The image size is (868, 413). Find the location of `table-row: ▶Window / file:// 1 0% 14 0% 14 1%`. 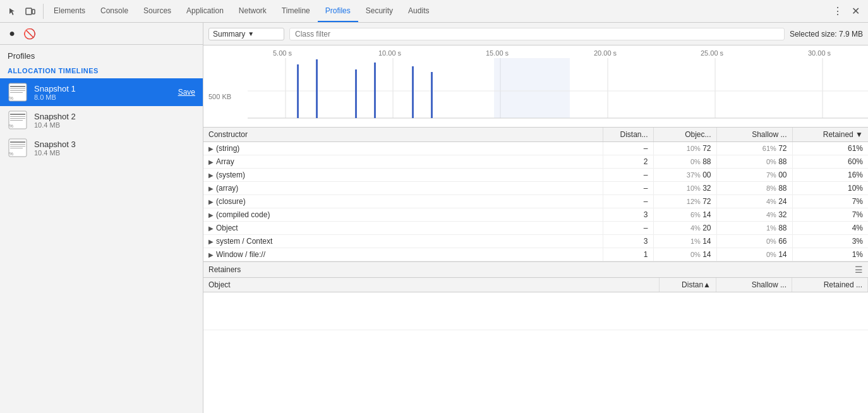

table-row: ▶Window / file:// 1 0% 14 0% 14 1% is located at coordinates (536, 255).